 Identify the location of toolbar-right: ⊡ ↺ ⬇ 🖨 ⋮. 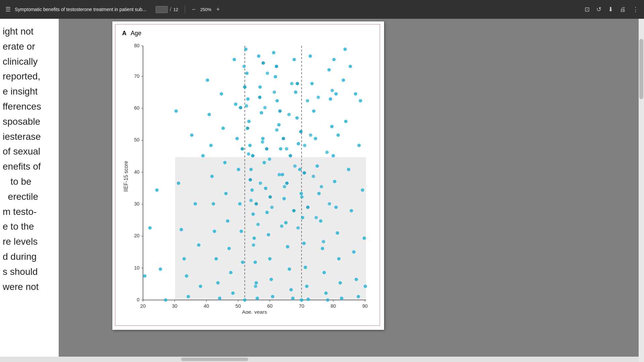
(612, 9).